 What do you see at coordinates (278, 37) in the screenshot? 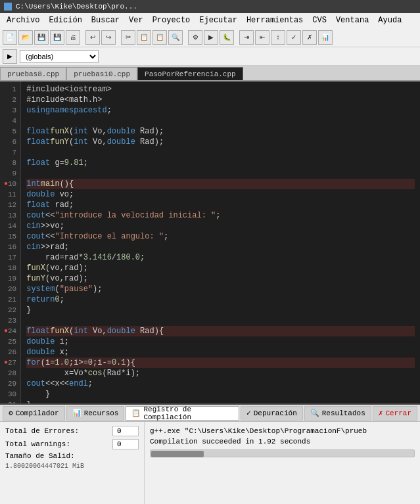
I see `toggle-button: ↕` at bounding box center [278, 37].